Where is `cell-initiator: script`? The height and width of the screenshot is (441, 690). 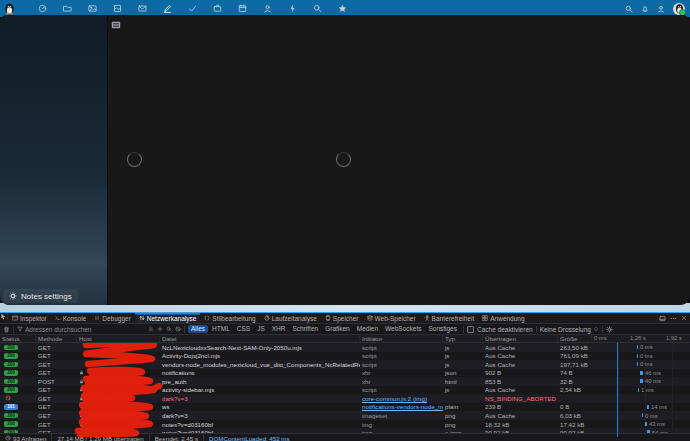
cell-initiator: script is located at coordinates (402, 390).